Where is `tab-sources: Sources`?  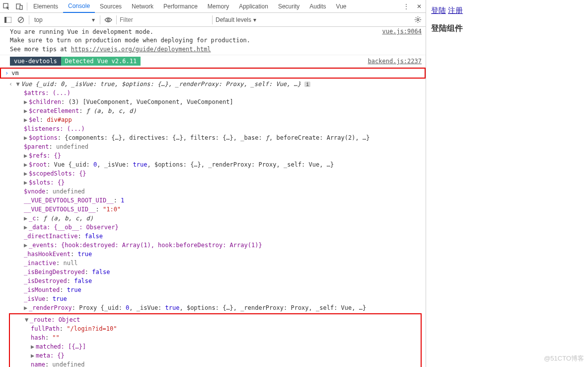
tab-sources: Sources is located at coordinates (111, 6).